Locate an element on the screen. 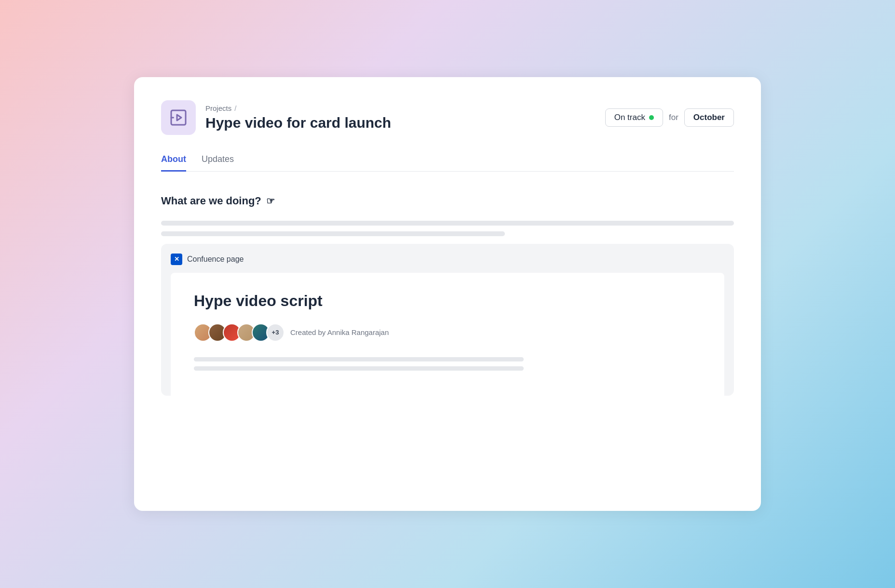 The height and width of the screenshot is (588, 895). avatar-count: +3 is located at coordinates (275, 333).